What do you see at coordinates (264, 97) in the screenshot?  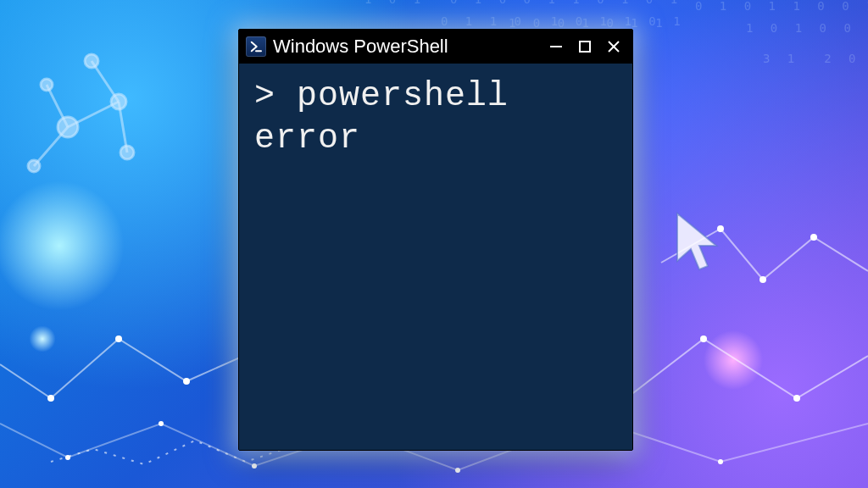 I see `prompt-symbol: >` at bounding box center [264, 97].